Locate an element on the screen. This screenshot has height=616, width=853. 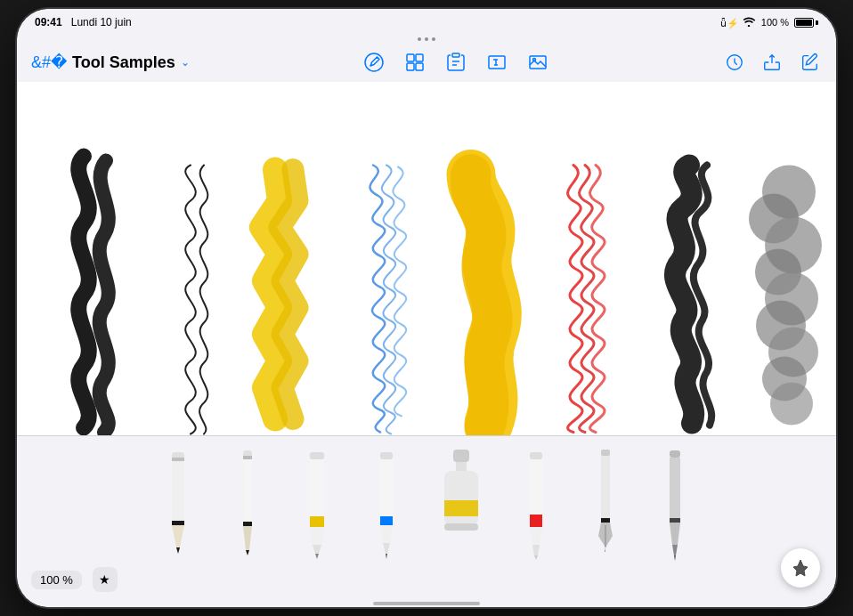
back-button: &#� is located at coordinates (49, 62).